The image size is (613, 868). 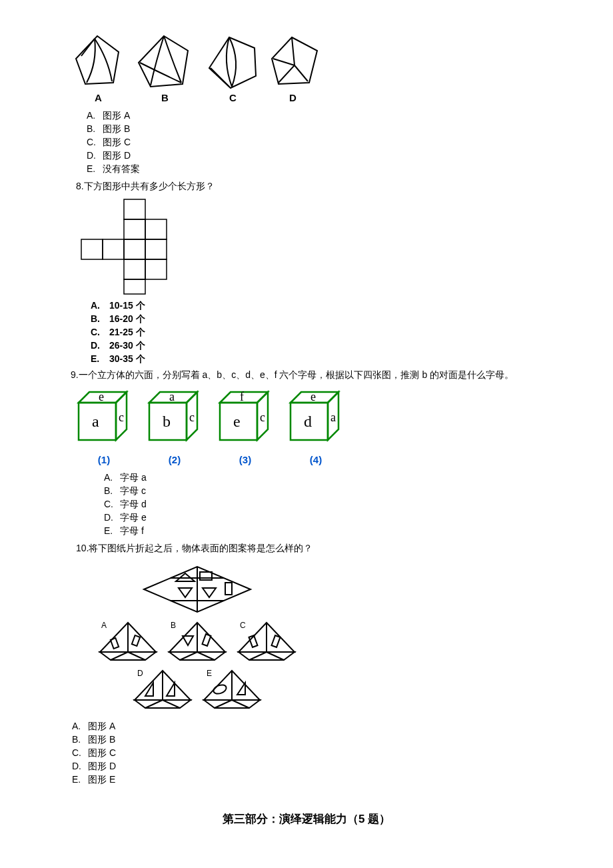 I want to click on q7-label-b: B, so click(x=165, y=97).